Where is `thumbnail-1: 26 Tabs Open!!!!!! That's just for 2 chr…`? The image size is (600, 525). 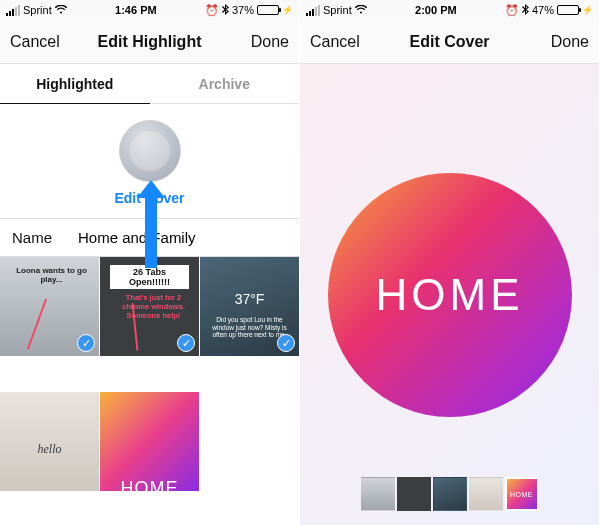 thumbnail-1: 26 Tabs Open!!!!!! That's just for 2 chr… is located at coordinates (150, 306).